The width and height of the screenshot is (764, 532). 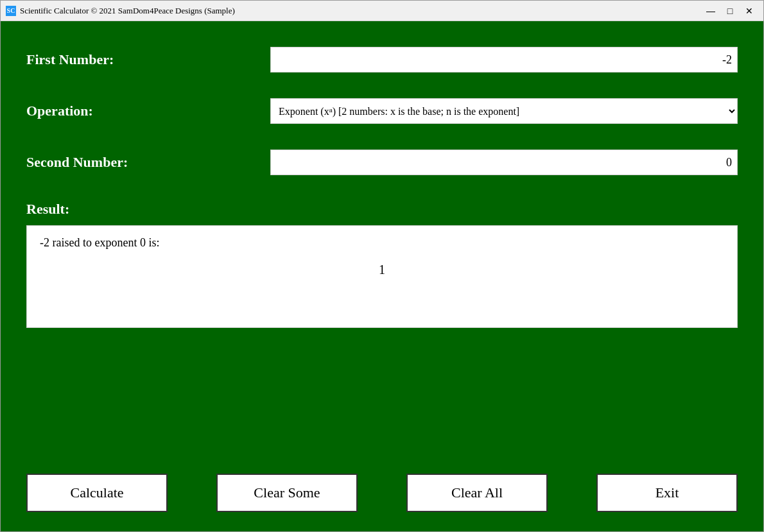 I want to click on result-label: Result:, so click(x=382, y=209).